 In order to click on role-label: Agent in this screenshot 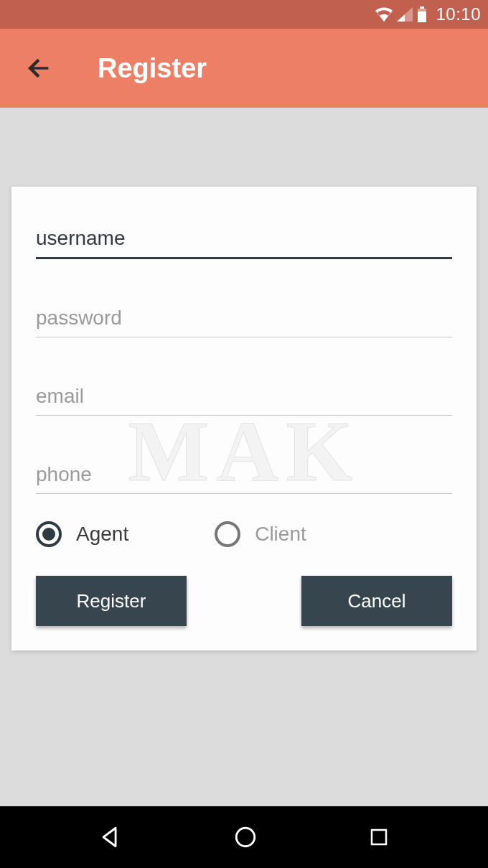, I will do `click(102, 534)`.